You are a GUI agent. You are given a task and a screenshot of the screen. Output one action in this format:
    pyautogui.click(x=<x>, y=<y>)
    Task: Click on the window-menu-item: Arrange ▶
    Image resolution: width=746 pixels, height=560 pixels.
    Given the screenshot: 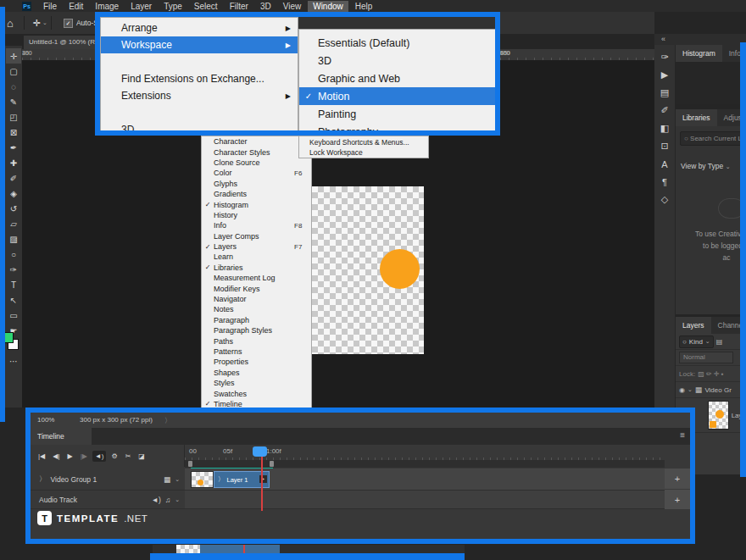 What is the action you would take?
    pyautogui.click(x=199, y=28)
    